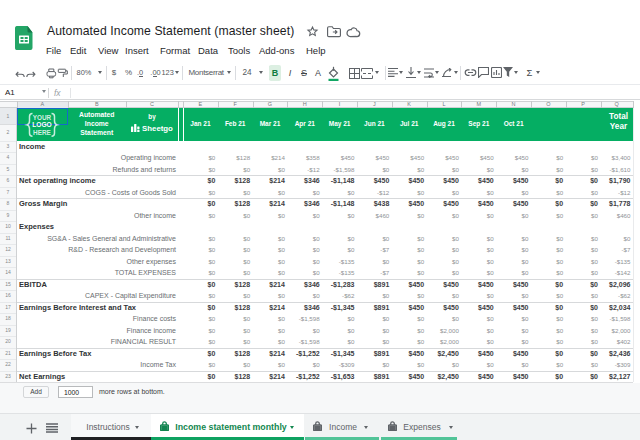 The height and width of the screenshot is (440, 640). I want to click on svg-text: YOUR, so click(42, 118).